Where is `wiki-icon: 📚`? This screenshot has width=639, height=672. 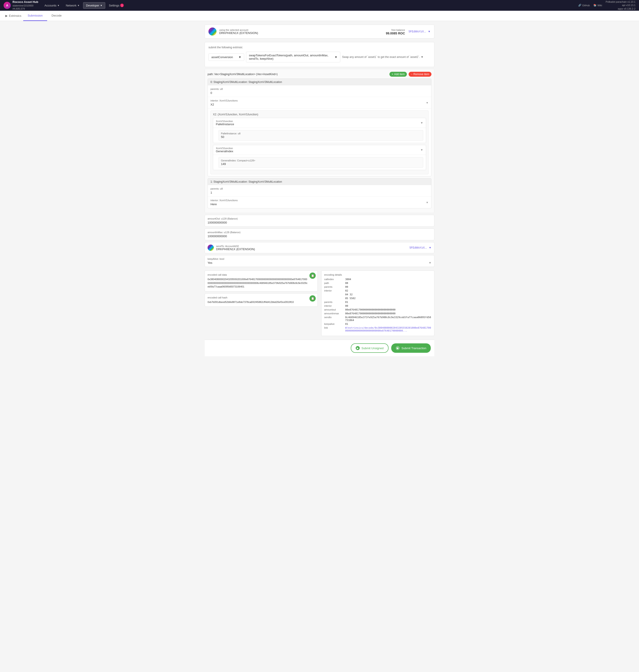 wiki-icon: 📚 is located at coordinates (595, 5).